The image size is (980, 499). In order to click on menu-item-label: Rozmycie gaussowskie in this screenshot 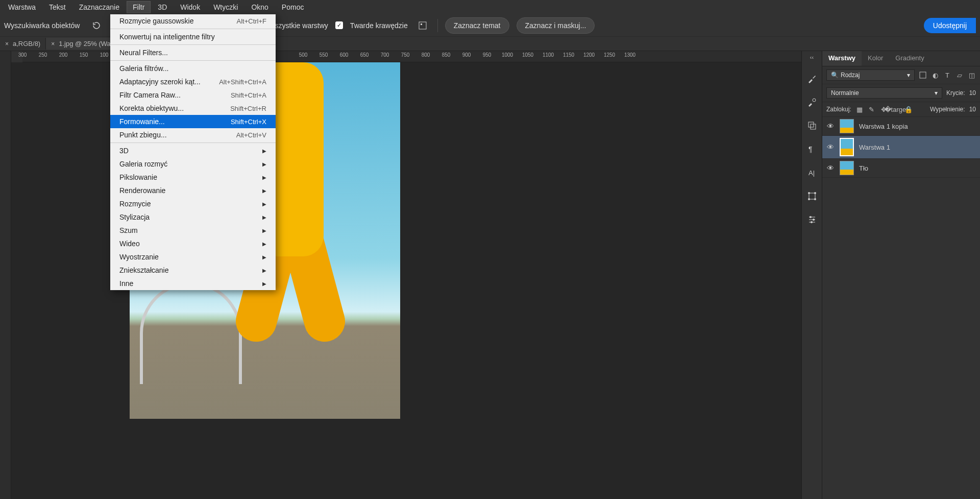, I will do `click(157, 21)`.